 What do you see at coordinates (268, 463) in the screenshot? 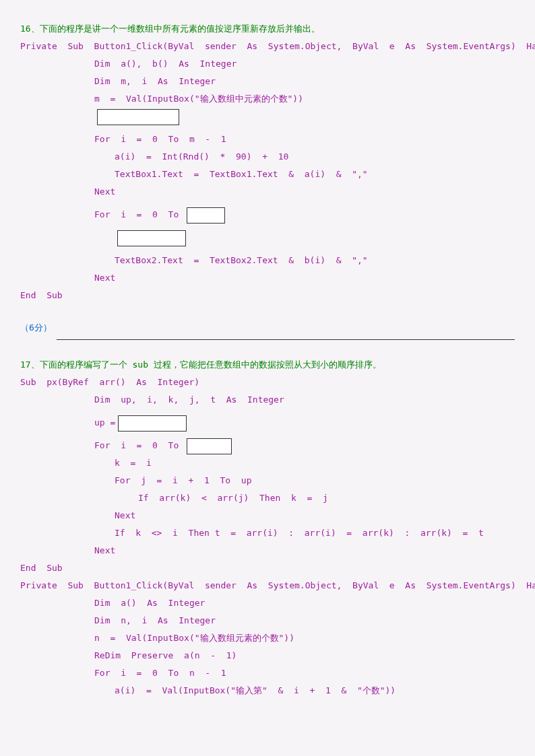
I see `q17-code-line: k = i` at bounding box center [268, 463].